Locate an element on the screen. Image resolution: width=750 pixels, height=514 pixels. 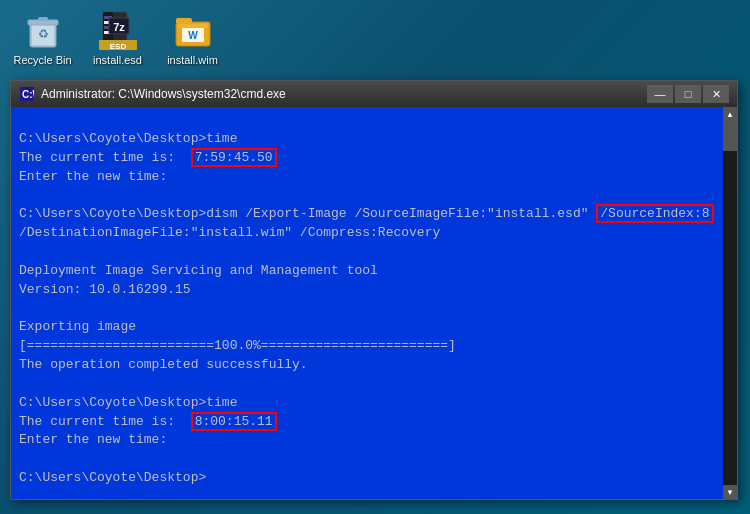
close-button: ✕ is located at coordinates (716, 94).